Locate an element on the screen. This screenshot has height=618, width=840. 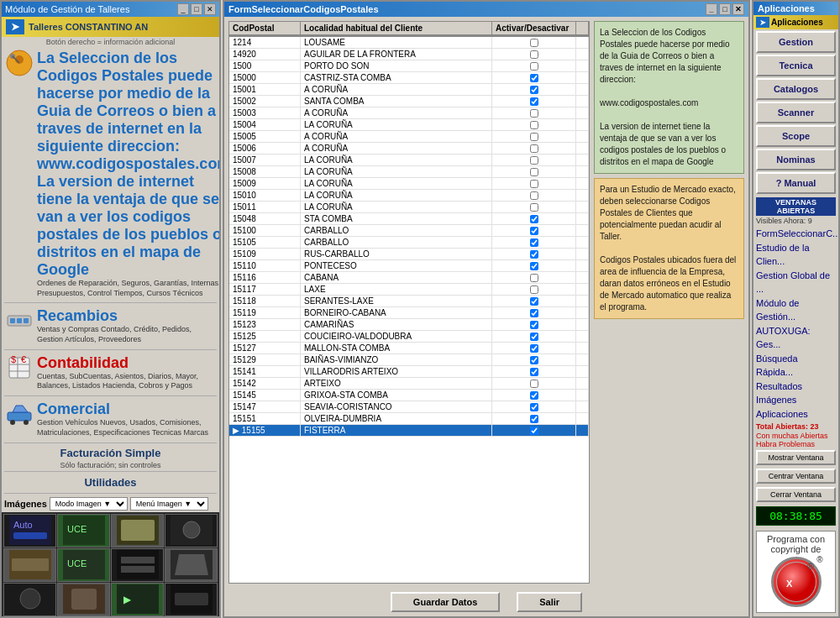
img-cell-6: UCE is located at coordinates (84, 565).